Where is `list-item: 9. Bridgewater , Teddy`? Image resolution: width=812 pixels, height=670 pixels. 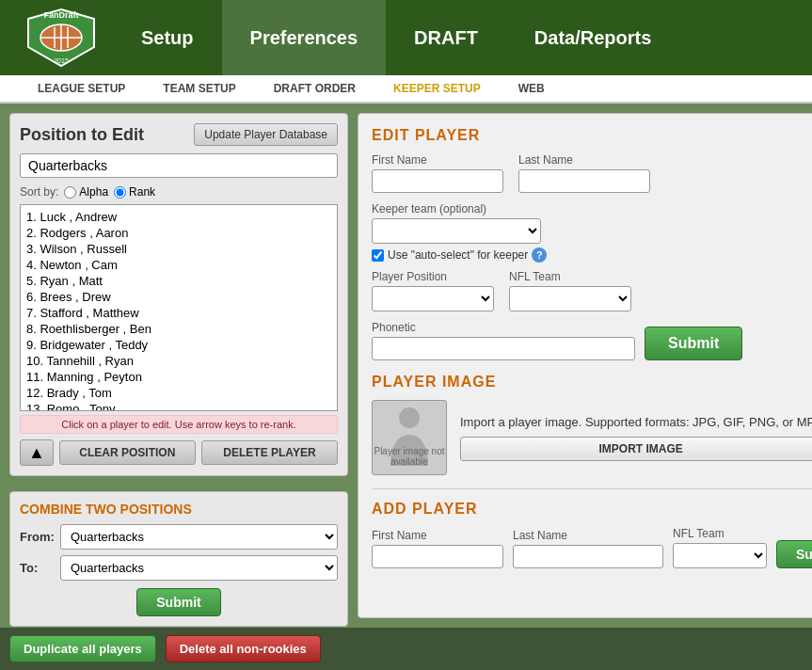 list-item: 9. Bridgewater , Teddy is located at coordinates (179, 344).